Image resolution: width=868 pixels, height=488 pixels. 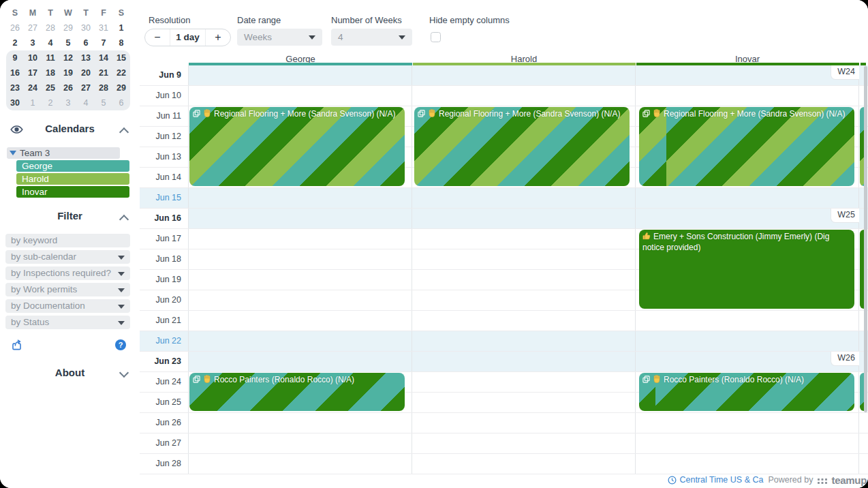 What do you see at coordinates (104, 43) in the screenshot?
I see `mini-date: 7` at bounding box center [104, 43].